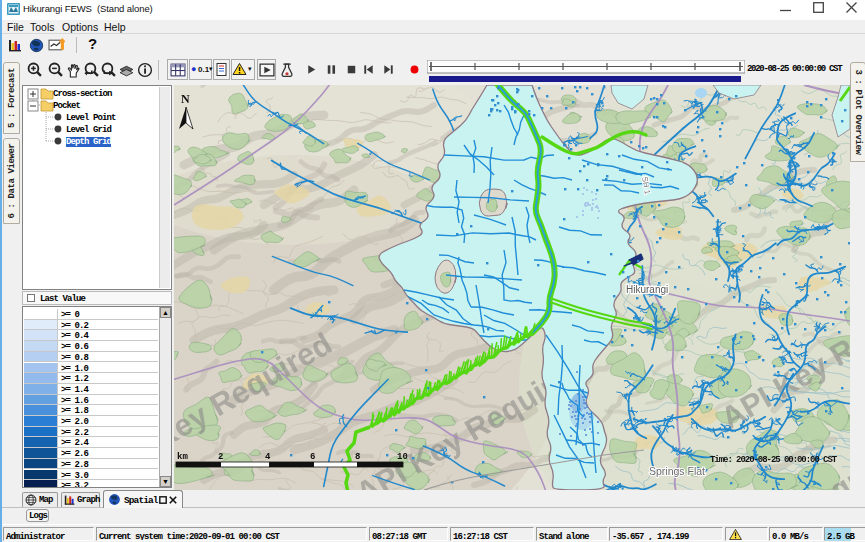  Describe the element at coordinates (647, 290) in the screenshot. I see `svg-text: Hikurangi` at that location.